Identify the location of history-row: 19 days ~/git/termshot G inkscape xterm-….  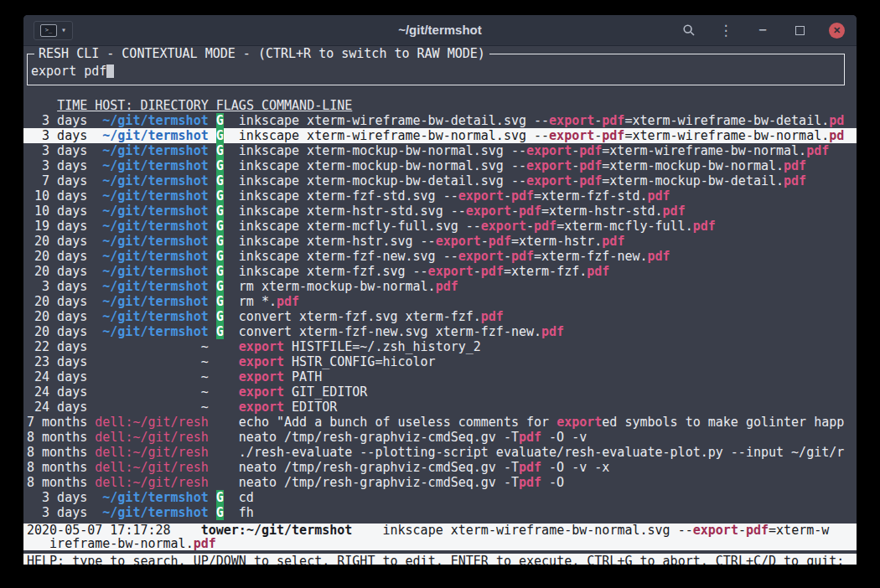
(440, 226).